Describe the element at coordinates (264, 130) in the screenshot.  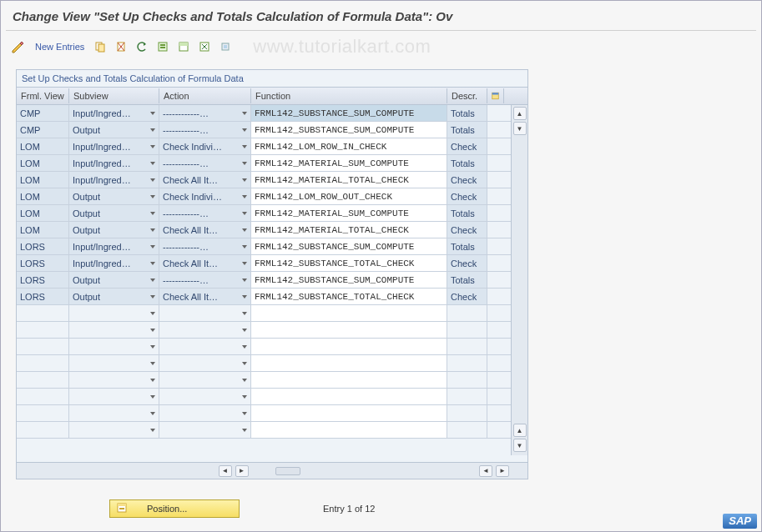
I see `table-row: CMPOutput------------…FRML142_SUBSTANCE_…` at that location.